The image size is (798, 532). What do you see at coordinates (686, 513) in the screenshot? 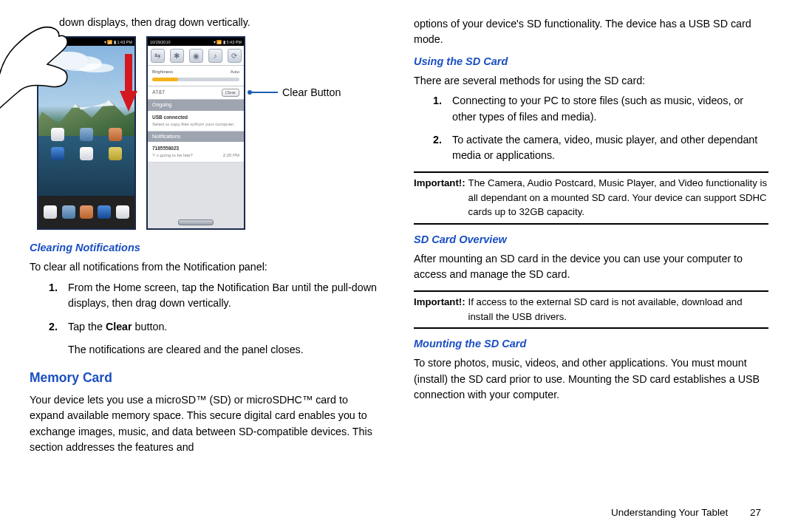
I see `page-footer: Understanding Your Tablet 27` at bounding box center [686, 513].